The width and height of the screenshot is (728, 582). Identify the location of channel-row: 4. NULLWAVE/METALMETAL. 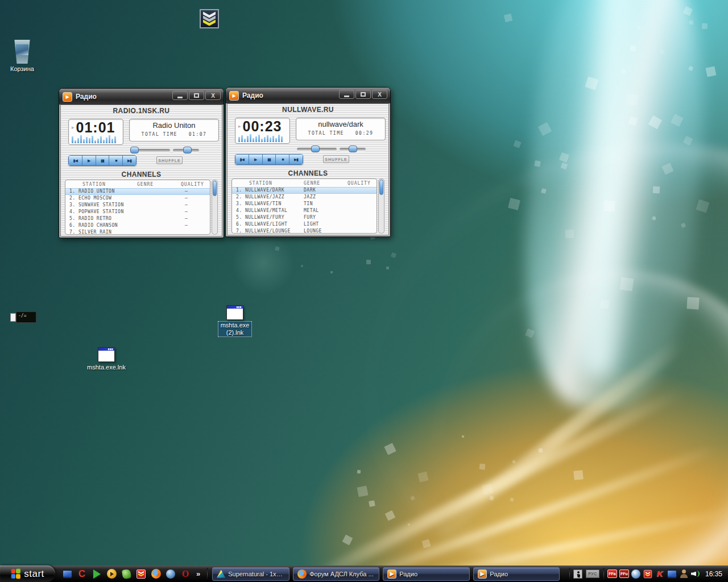
(304, 211).